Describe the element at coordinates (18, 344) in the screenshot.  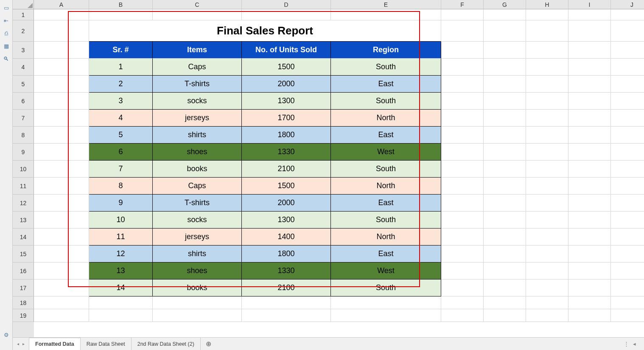
I see `tab-nav-prev-icon: ◂` at that location.